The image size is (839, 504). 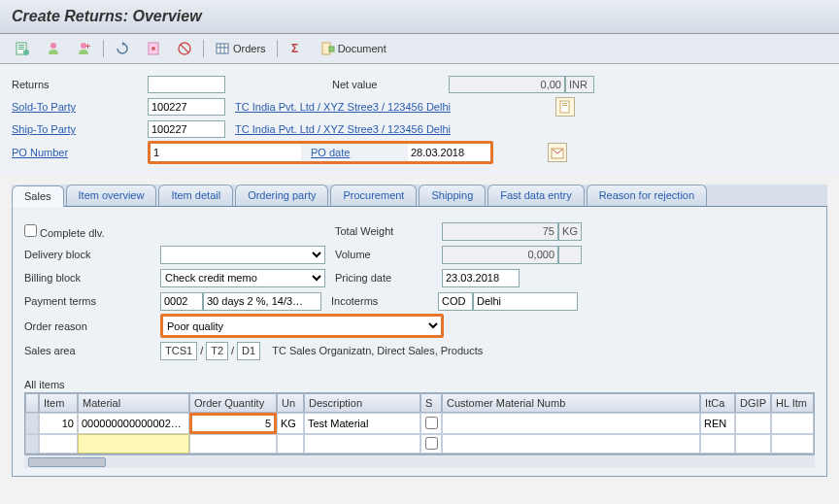 What do you see at coordinates (580, 84) in the screenshot?
I see `currency-field` at bounding box center [580, 84].